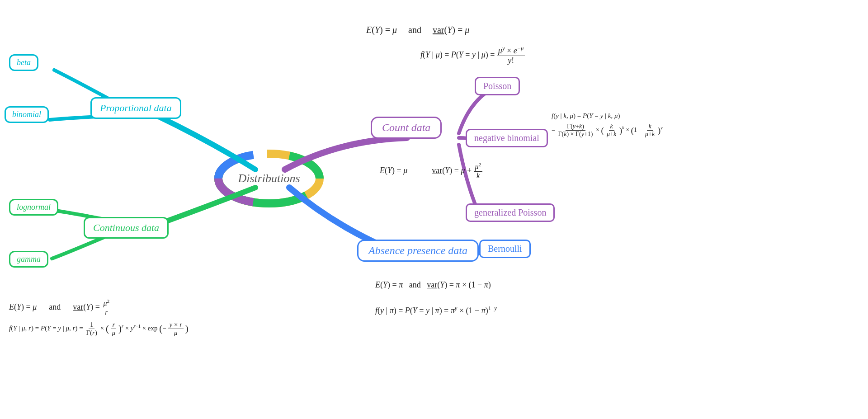 The image size is (868, 419). I want to click on bernoulli-node: Bernoulli, so click(505, 249).